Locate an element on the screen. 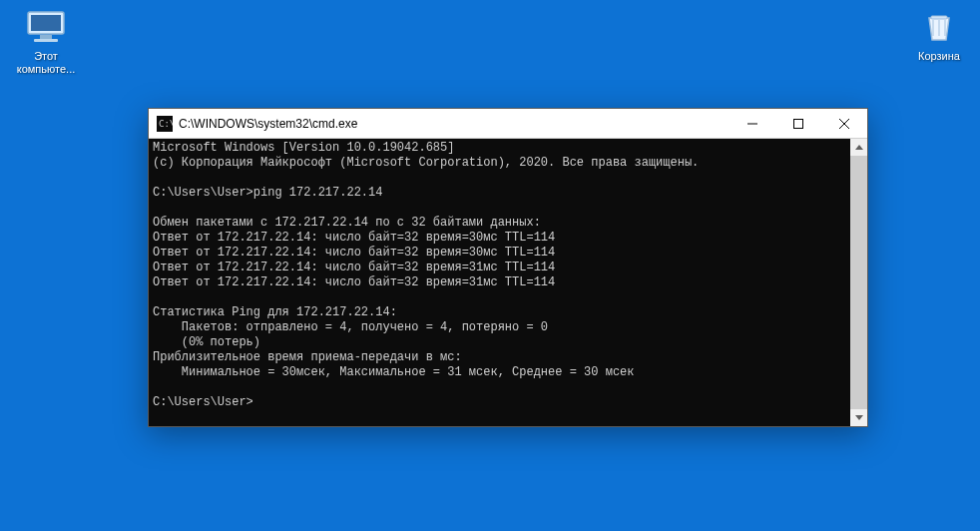  chevron-down-icon is located at coordinates (859, 417).